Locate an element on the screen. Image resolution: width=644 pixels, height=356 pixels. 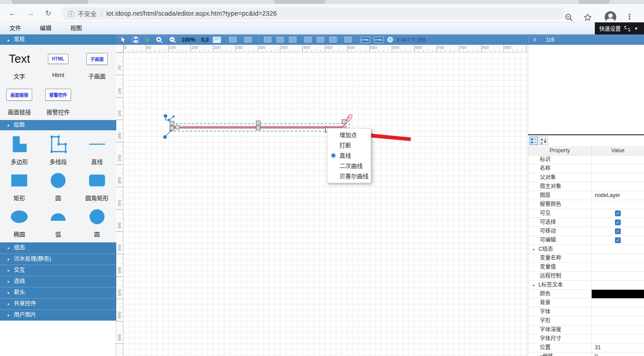
align-bottom-icon is located at coordinates (333, 39).